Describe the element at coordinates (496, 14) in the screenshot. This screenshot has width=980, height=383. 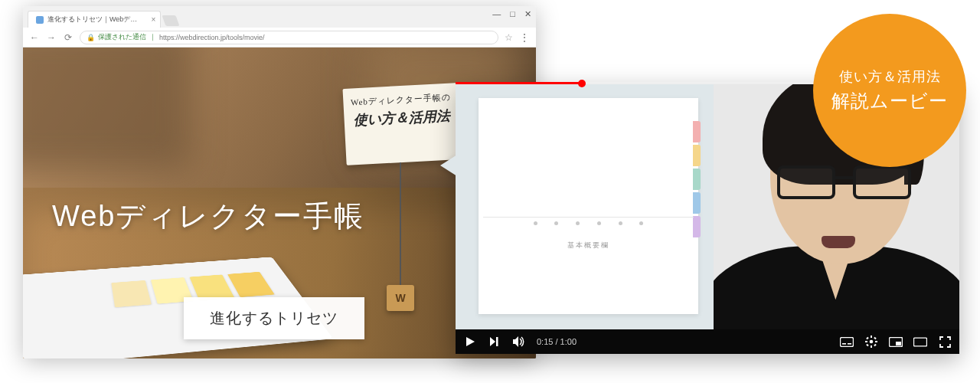
I see `window-minimize-icon: —` at that location.